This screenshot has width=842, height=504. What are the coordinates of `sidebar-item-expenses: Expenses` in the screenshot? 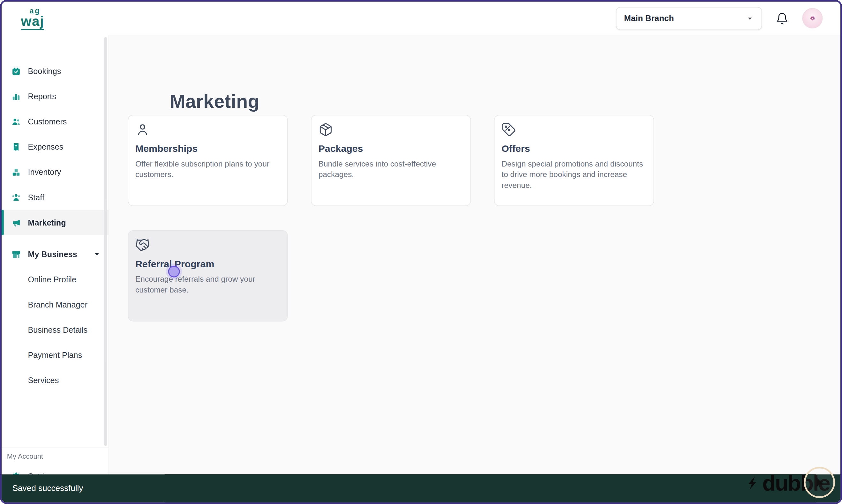 It's located at (55, 147).